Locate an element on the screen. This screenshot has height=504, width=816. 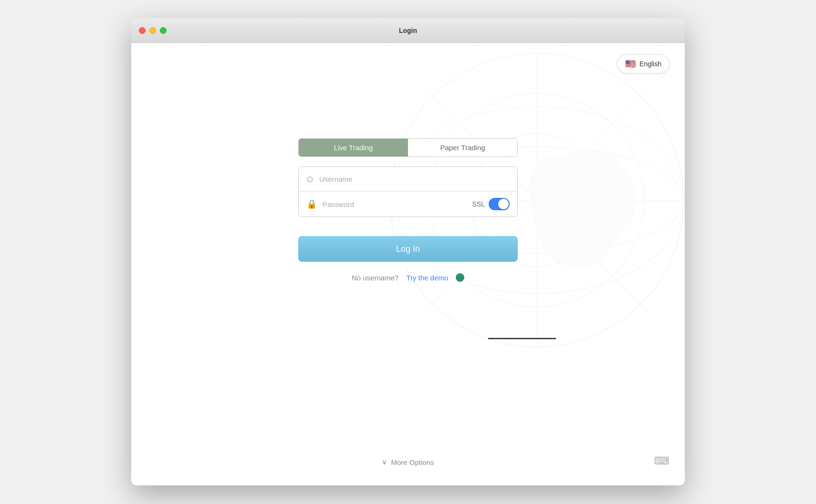
trading-mode-toggle: Live Trading Paper Trading is located at coordinates (408, 148).